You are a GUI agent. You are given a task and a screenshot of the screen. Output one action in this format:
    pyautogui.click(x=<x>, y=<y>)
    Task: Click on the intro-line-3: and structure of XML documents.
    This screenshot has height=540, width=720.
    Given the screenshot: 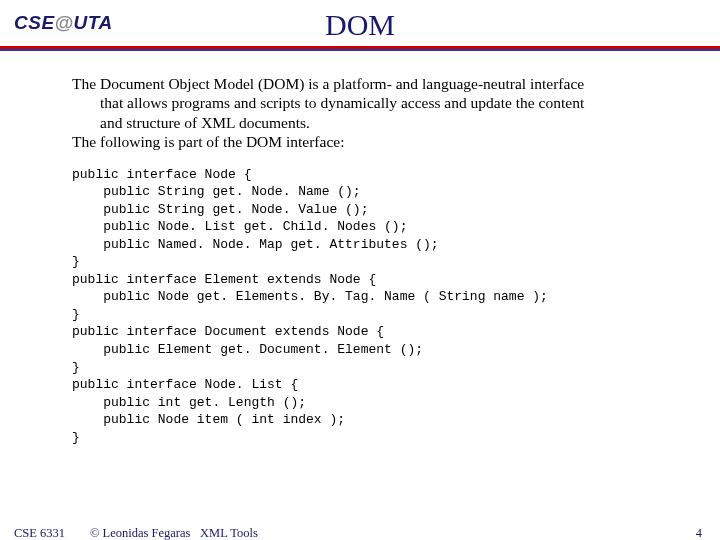 What is the action you would take?
    pyautogui.click(x=364, y=122)
    